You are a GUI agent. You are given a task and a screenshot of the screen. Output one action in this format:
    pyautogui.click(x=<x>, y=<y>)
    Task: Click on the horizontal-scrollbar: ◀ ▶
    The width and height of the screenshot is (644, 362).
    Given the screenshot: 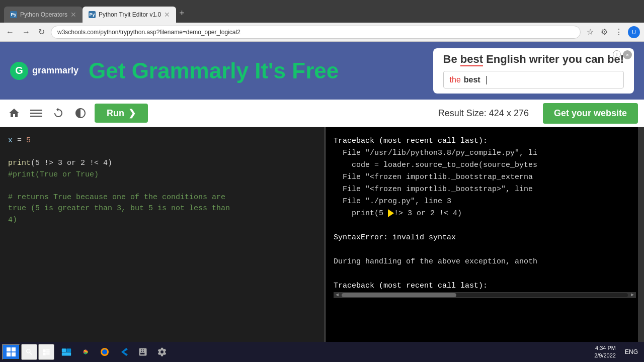 What is the action you would take?
    pyautogui.click(x=485, y=295)
    